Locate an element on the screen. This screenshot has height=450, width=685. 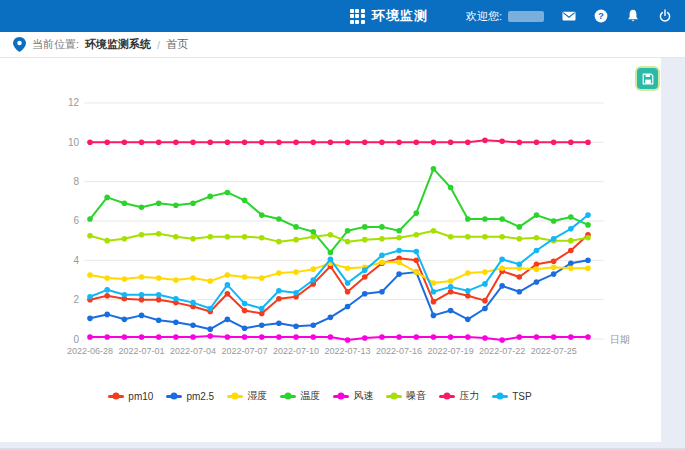
app-logo: 环境监测 is located at coordinates (389, 16).